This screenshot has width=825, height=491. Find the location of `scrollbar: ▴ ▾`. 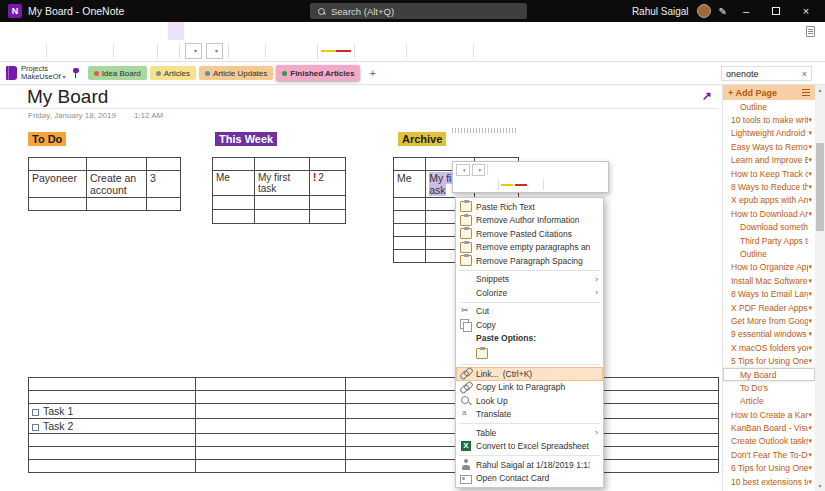

scrollbar: ▴ ▾ is located at coordinates (820, 288).